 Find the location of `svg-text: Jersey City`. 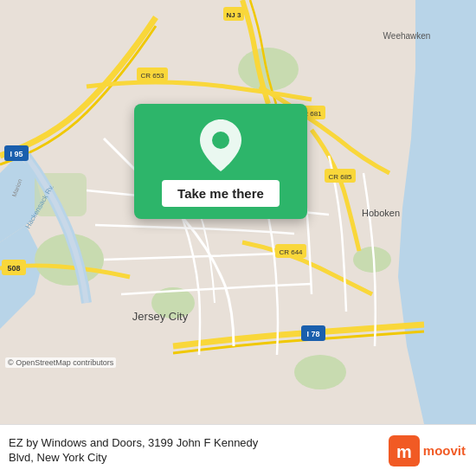

svg-text: Jersey City is located at coordinates (161, 317).